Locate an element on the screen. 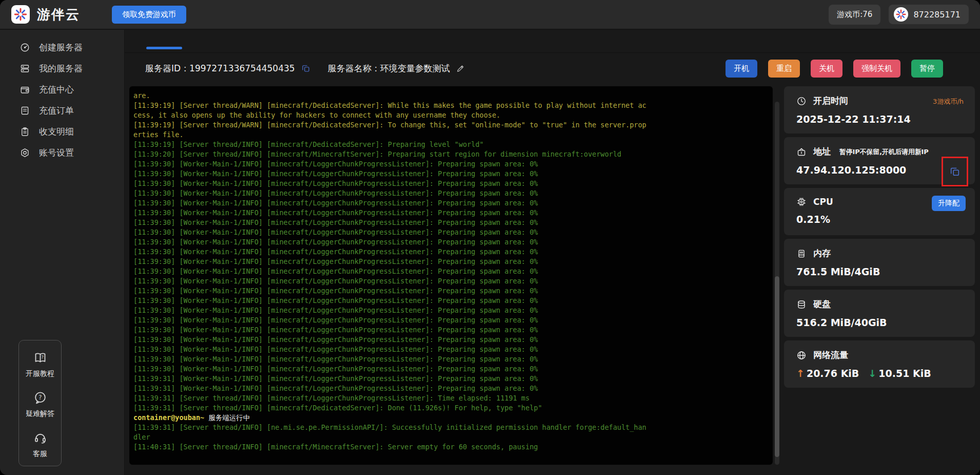  console-line: erties file. is located at coordinates (453, 135).